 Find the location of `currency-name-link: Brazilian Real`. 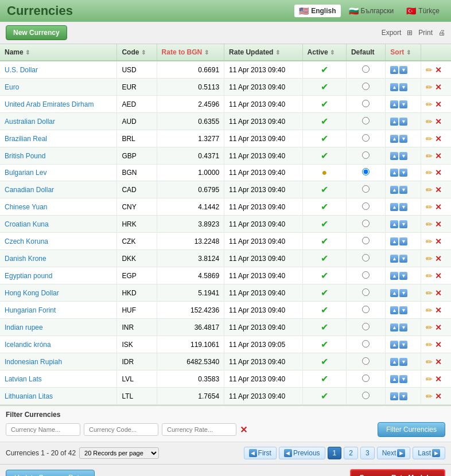

currency-name-link: Brazilian Real is located at coordinates (26, 139).